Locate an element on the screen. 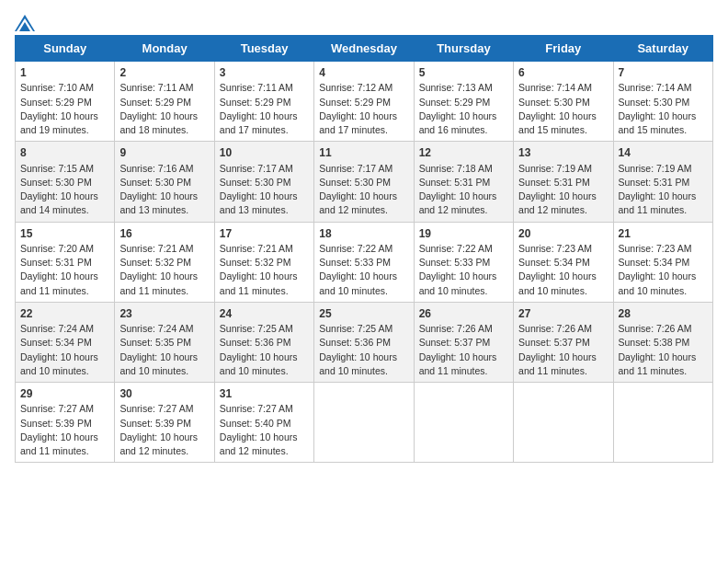  col-header-saturday: Saturday is located at coordinates (663, 49).